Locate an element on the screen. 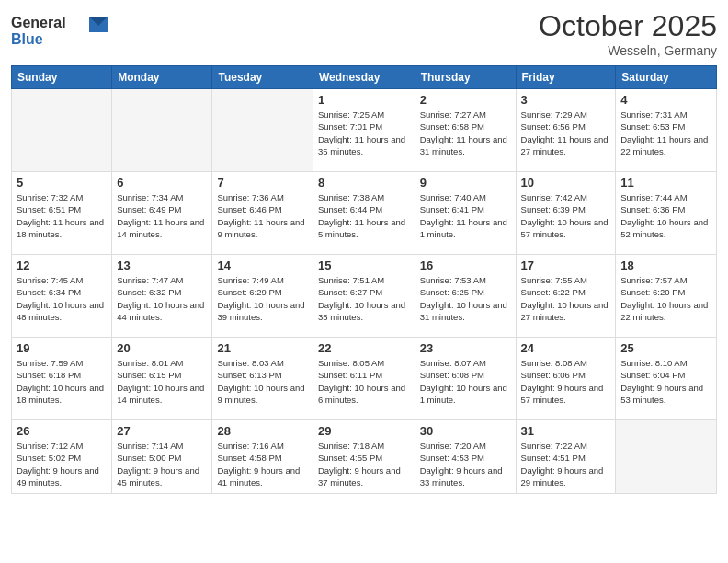 The height and width of the screenshot is (563, 728). table-row: 11Sunrise: 7:44 AM Sunset: 6:36 PM Dayli… is located at coordinates (666, 213).